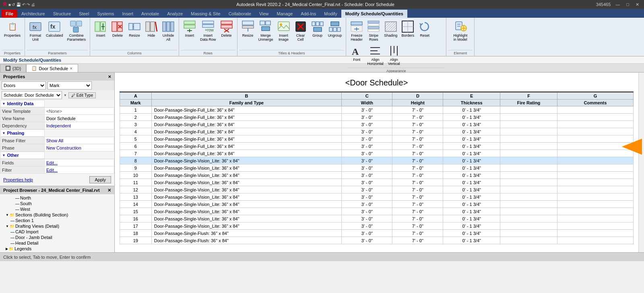  Describe the element at coordinates (374, 31) in the screenshot. I see `stripe-rows-btn: StripeRows` at that location.